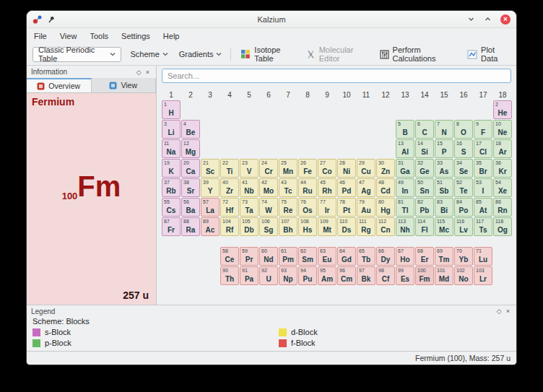  Describe the element at coordinates (210, 207) in the screenshot. I see `element-La: 57La` at that location.